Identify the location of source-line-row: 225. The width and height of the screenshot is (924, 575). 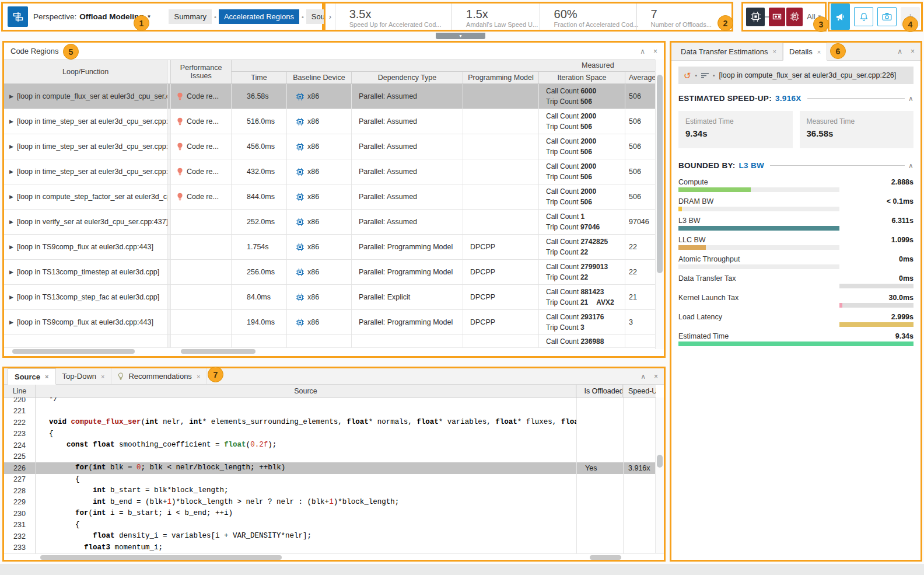
(330, 457).